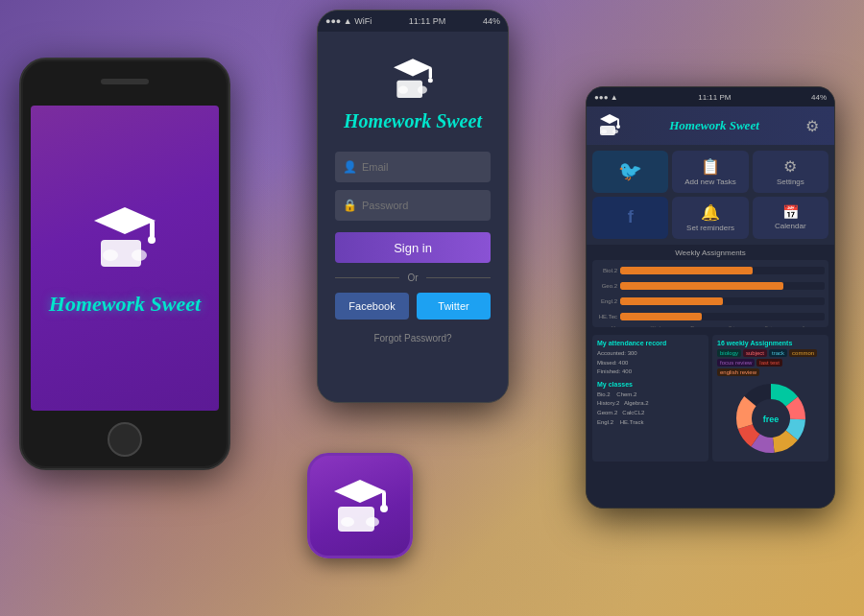 The image size is (864, 616). Describe the element at coordinates (710, 218) in the screenshot. I see `reminders-button: 🔔 Set reminders` at that location.